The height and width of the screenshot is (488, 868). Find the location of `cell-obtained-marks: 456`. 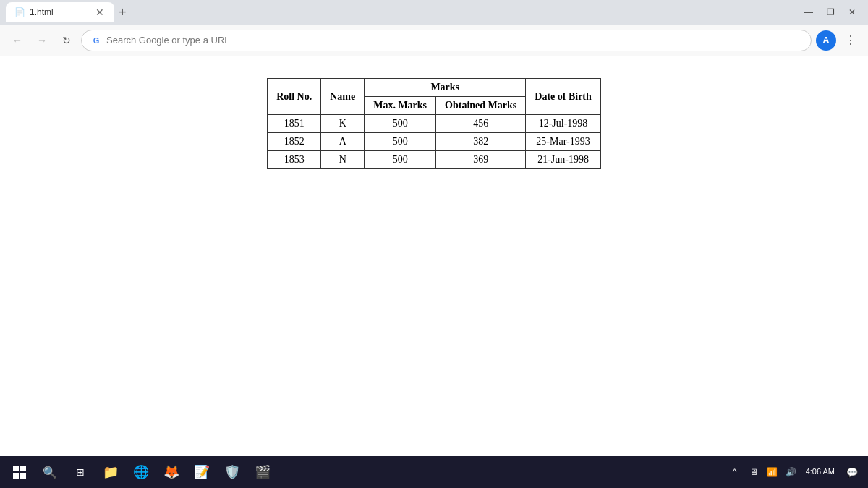

cell-obtained-marks: 456 is located at coordinates (481, 124).